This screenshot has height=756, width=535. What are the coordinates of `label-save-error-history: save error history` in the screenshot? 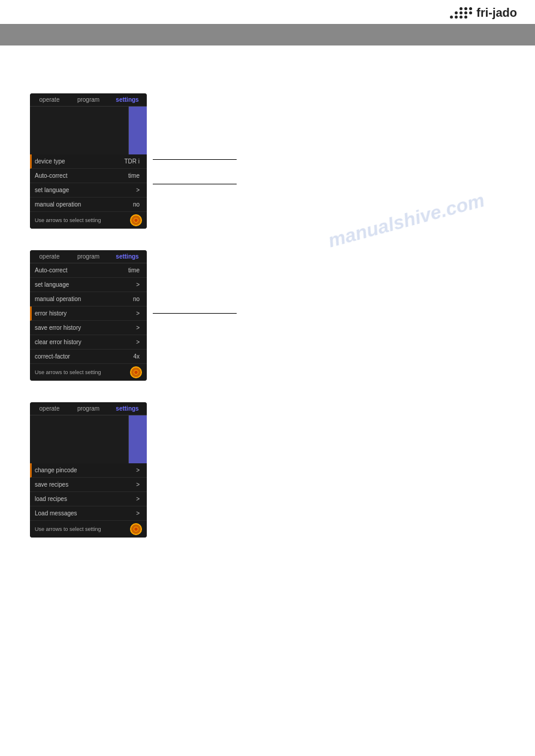 It's located at (85, 328).